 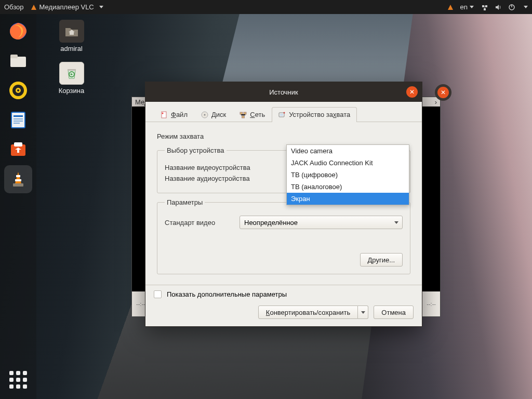 I want to click on dock-item-files, so click(x=18, y=61).